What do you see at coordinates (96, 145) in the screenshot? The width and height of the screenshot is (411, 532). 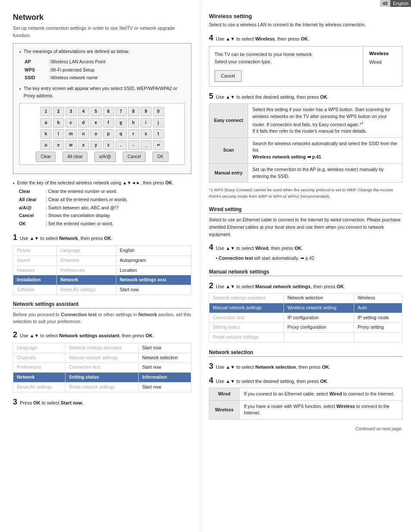 I see `kb-key-y: y` at bounding box center [96, 145].